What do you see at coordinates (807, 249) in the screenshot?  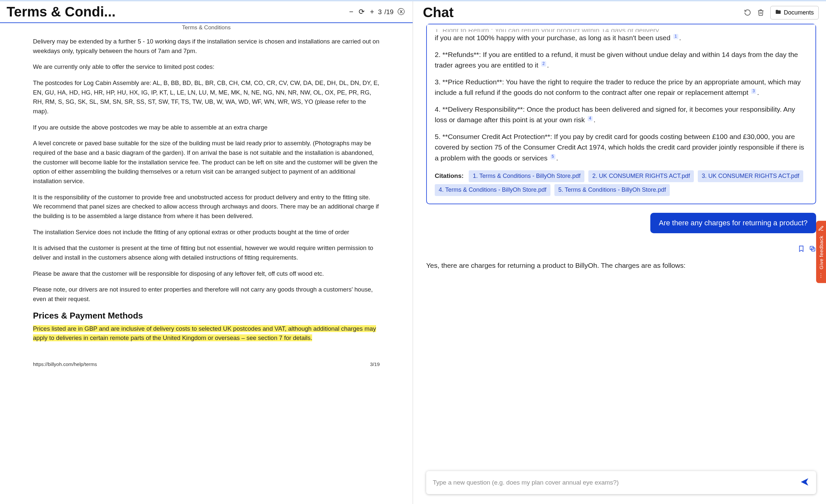 I see `message-tools` at bounding box center [807, 249].